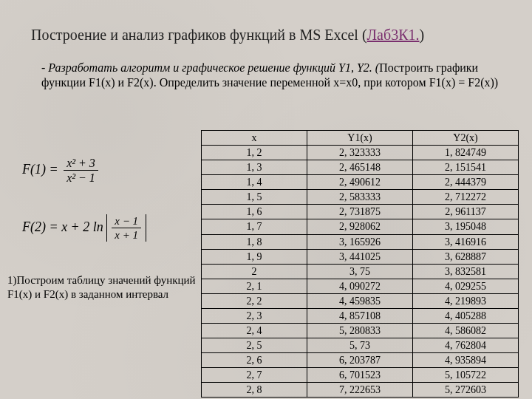  Describe the element at coordinates (200, 35) in the screenshot. I see `title-prefix: Построение и анализ графиков функций в M…` at that location.